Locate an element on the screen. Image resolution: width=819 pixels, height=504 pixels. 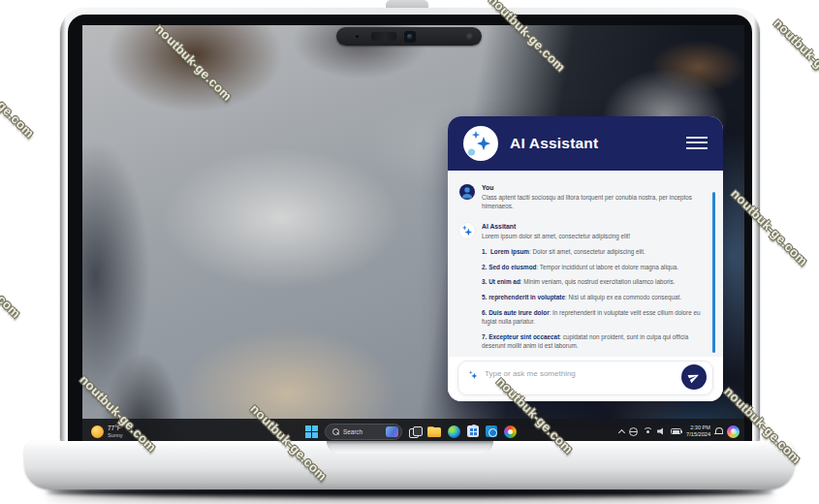
network-globe-button is located at coordinates (634, 432).